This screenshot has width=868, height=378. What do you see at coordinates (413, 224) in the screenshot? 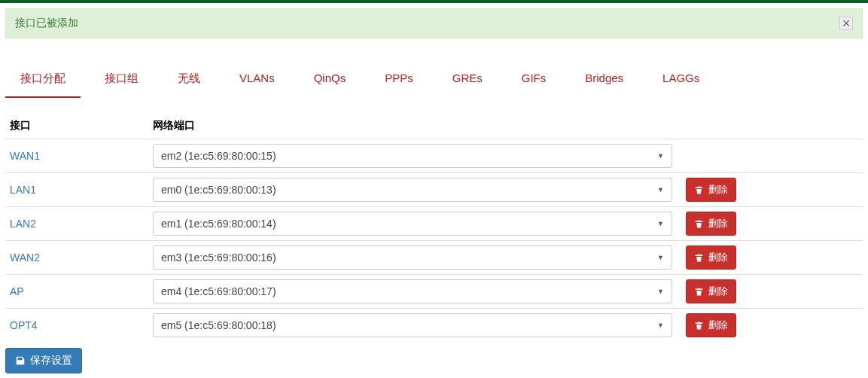
I see `port-select: em1 (1e:c5:69:80:00:14)` at bounding box center [413, 224].